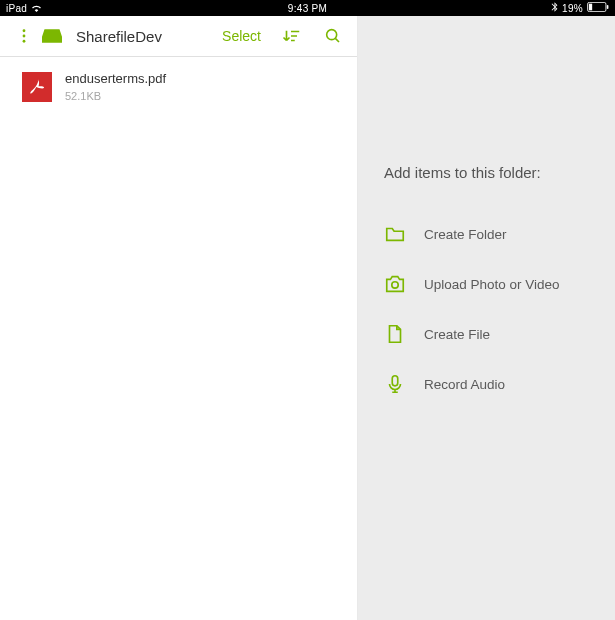 The image size is (615, 620). Describe the element at coordinates (572, 8) in the screenshot. I see `battery-pct-label: 19%` at that location.